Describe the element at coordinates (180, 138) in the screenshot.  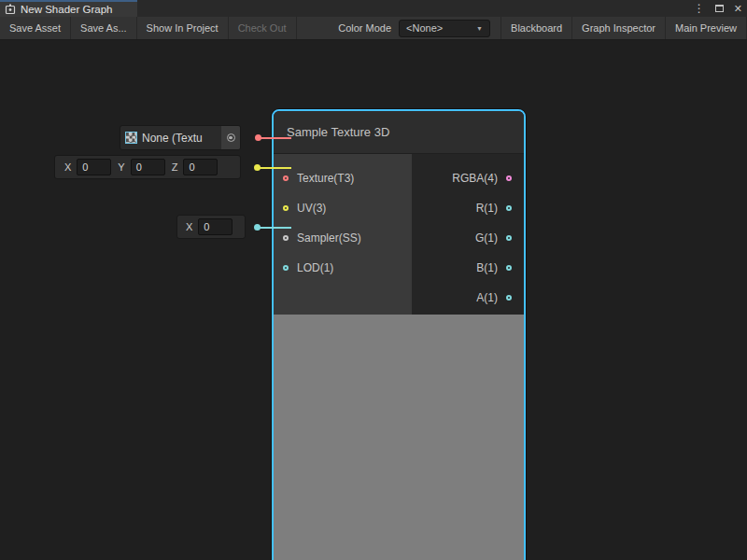
I see `texture-object-field: None (Textu` at that location.